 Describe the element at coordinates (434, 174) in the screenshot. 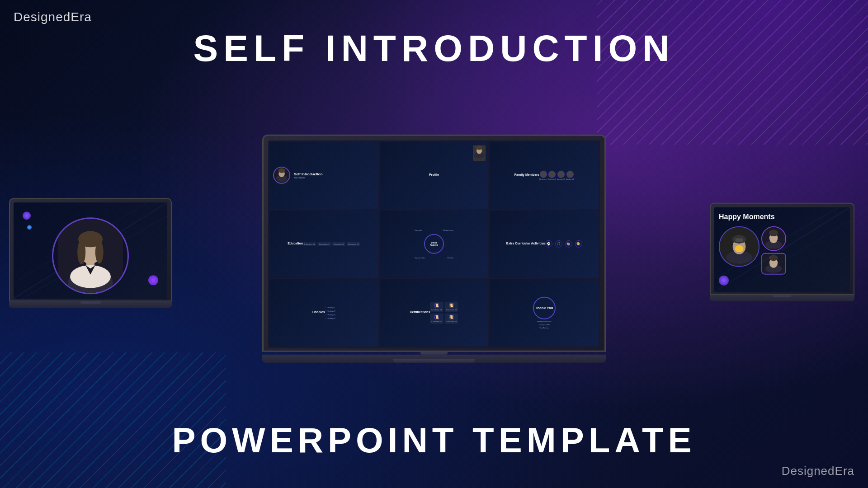

I see `profile-title: Profile` at that location.